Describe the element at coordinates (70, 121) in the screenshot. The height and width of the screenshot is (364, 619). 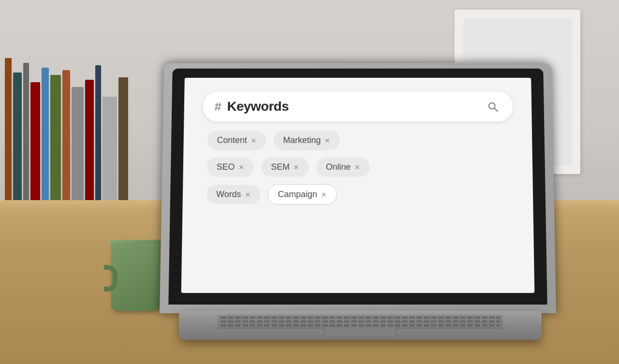
I see `books-shelf` at that location.